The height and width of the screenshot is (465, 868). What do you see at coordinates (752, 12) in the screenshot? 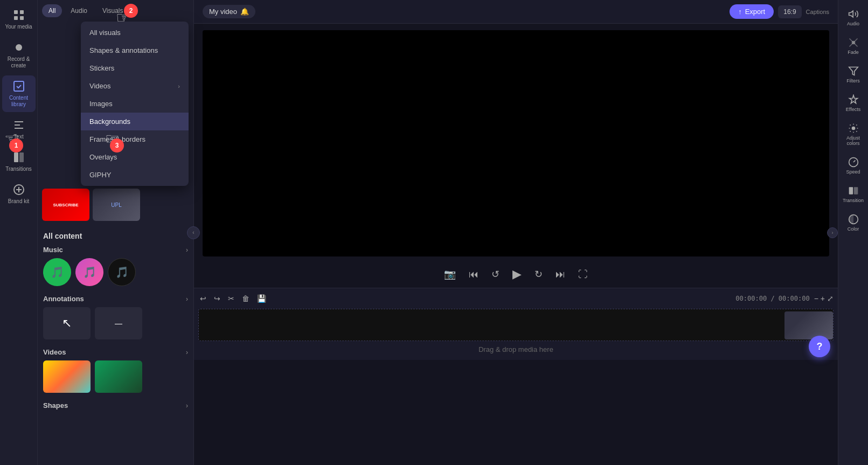
I see `export-button: ↑ Export` at bounding box center [752, 12].